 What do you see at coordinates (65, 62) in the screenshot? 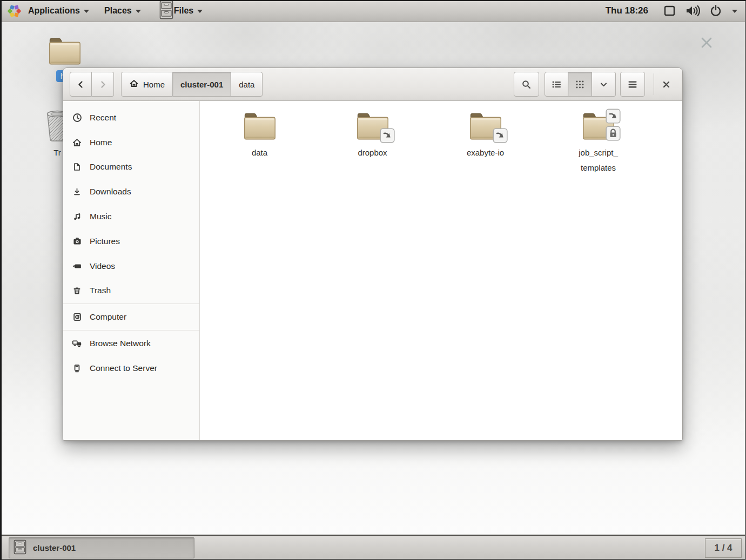
I see `home-folder-icon` at bounding box center [65, 62].